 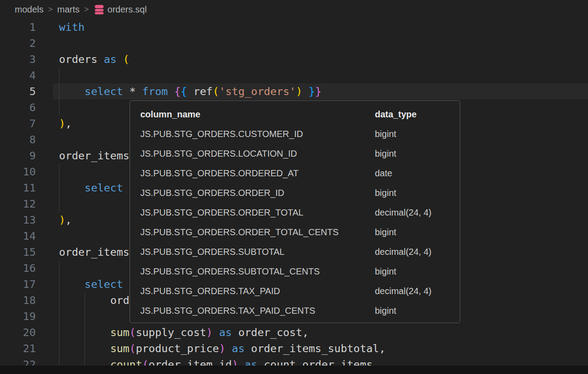 What do you see at coordinates (294, 370) in the screenshot?
I see `panel-edge` at bounding box center [294, 370].